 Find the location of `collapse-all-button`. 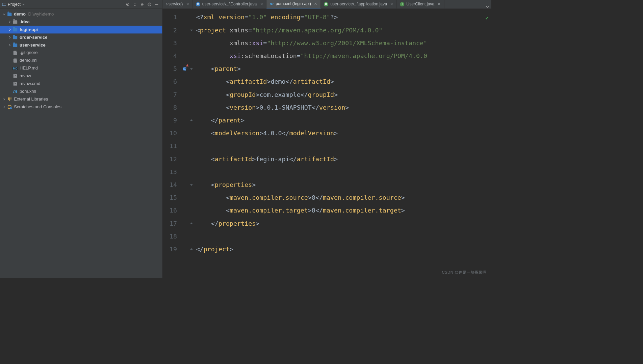

collapse-all-button is located at coordinates (142, 4).